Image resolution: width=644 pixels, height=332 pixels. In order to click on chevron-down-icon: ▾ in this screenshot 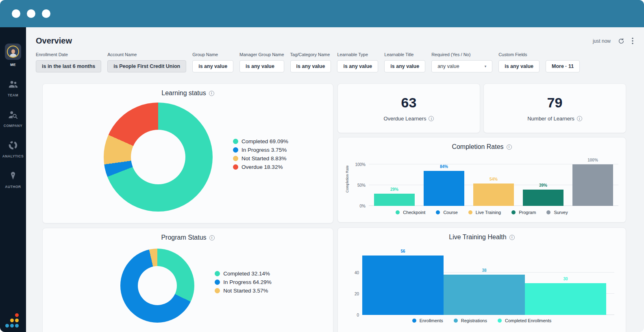, I will do `click(485, 66)`.